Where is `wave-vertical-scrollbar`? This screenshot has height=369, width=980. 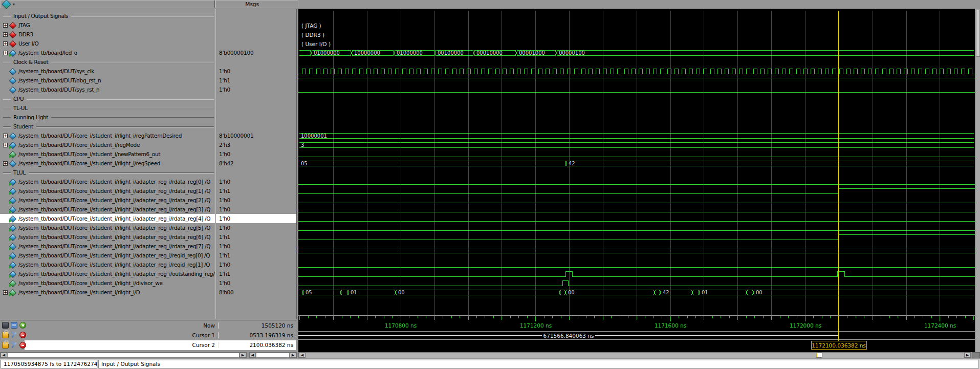
wave-vertical-scrollbar is located at coordinates (977, 180).